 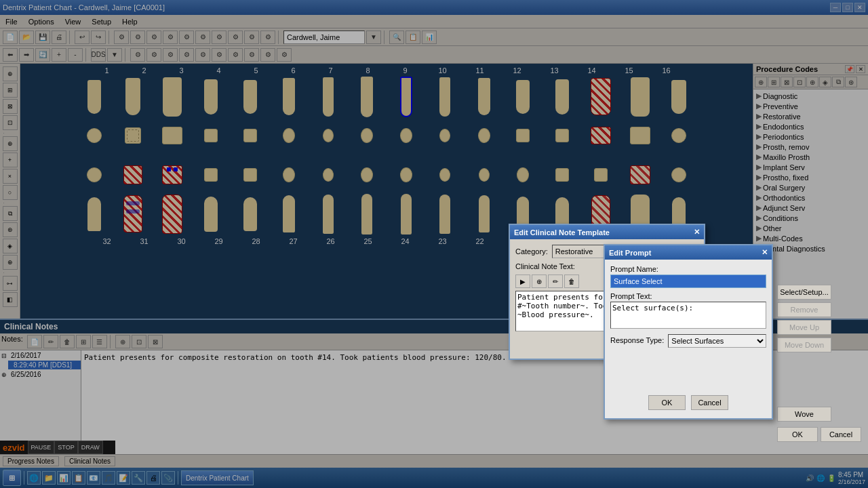 I want to click on ep-prompt-text-area: Select surface(s):, so click(x=688, y=315).